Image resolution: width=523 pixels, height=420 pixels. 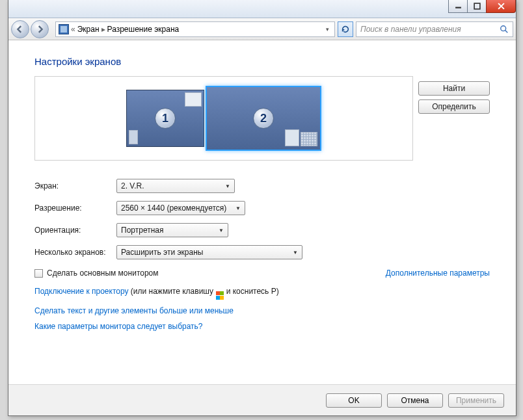 I want to click on multiple-displays-select: Расширить эти экраны ▼, so click(x=209, y=252).